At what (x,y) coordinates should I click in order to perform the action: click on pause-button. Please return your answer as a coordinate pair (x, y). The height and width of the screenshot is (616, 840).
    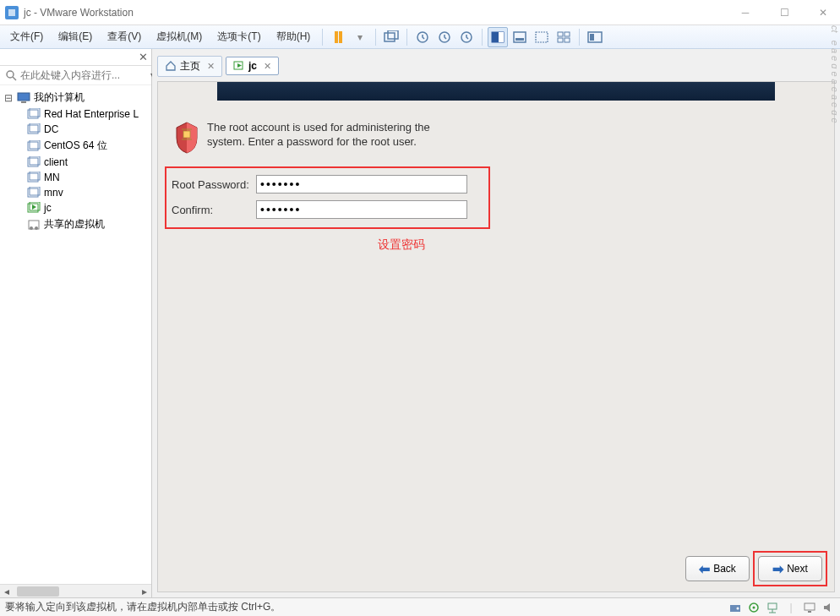
    Looking at the image, I should click on (338, 37).